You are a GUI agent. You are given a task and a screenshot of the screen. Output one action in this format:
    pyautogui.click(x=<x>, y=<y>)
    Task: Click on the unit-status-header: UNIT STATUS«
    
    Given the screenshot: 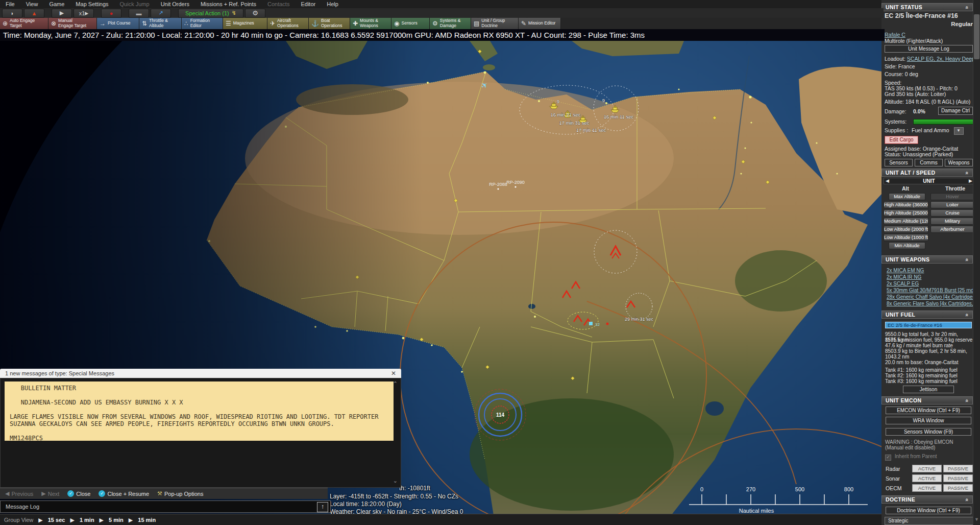 What is the action you would take?
    pyautogui.click(x=927, y=7)
    